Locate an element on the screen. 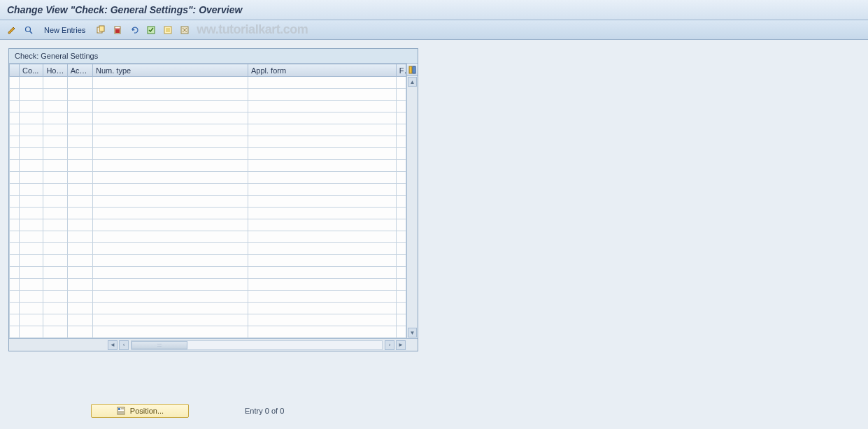 The height and width of the screenshot is (429, 868). row-selector-header is located at coordinates (15, 71).